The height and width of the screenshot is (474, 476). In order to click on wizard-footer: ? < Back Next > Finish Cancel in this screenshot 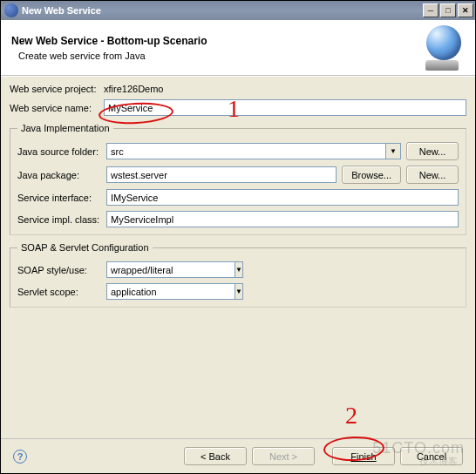, I will do `click(238, 456)`.